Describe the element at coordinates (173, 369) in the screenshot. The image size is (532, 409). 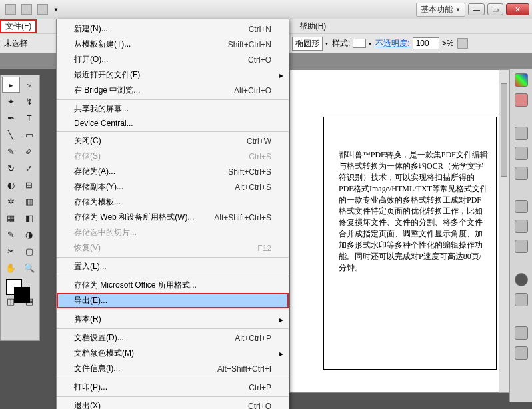
I see `menu-item: 文件信息(I)...Alt+Shift+Ctrl+I` at that location.